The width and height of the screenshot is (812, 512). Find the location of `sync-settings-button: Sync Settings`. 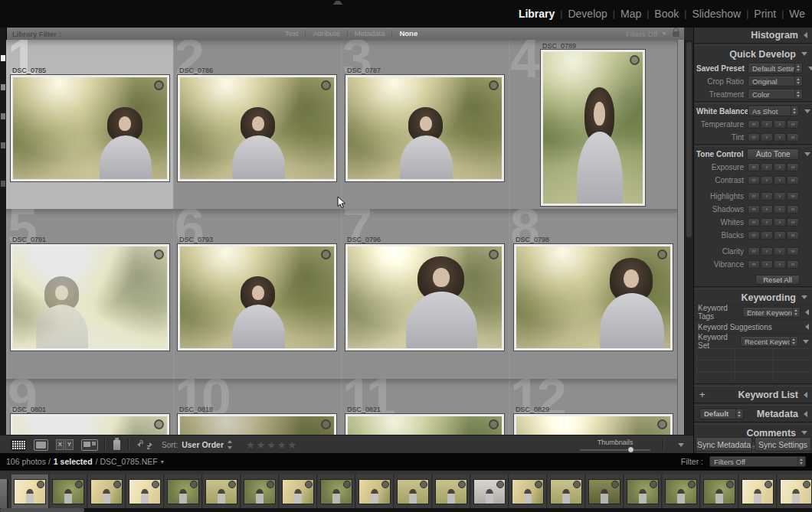

sync-settings-button: Sync Settings is located at coordinates (783, 444).